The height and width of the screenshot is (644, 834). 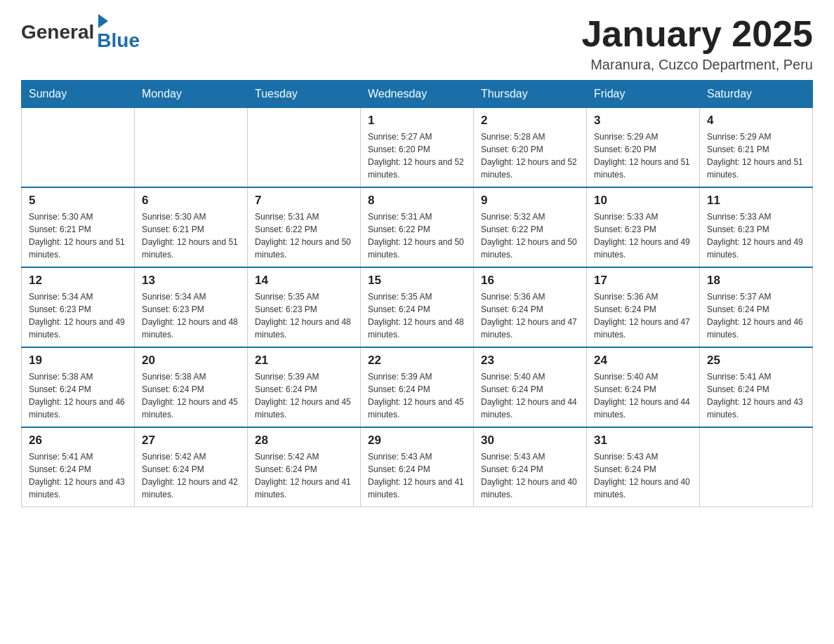 I want to click on calendar-cell: 11Sunrise: 5:33 AM Sunset: 6:23 PM Dayli…, so click(x=757, y=227).